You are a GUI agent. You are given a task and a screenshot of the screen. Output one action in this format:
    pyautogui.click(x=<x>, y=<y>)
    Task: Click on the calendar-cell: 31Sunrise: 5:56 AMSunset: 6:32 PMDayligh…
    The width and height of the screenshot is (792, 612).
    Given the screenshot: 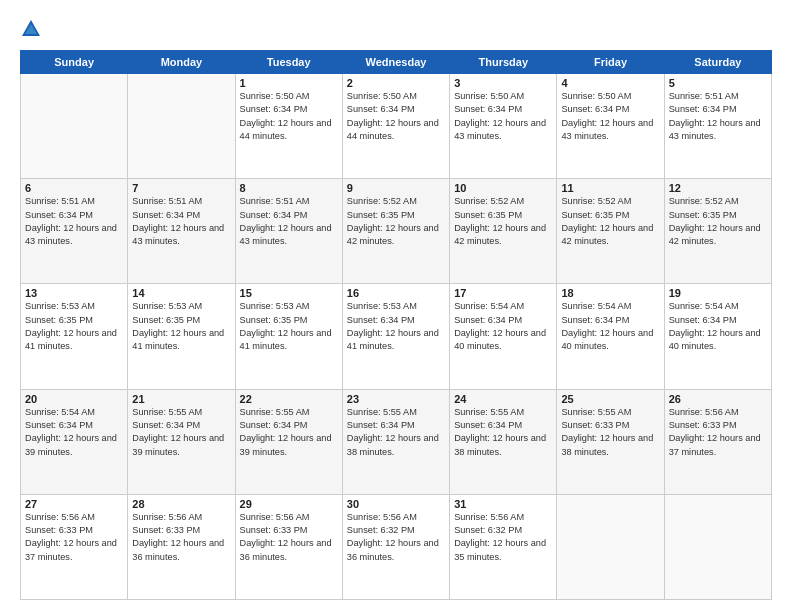 What is the action you would take?
    pyautogui.click(x=504, y=546)
    